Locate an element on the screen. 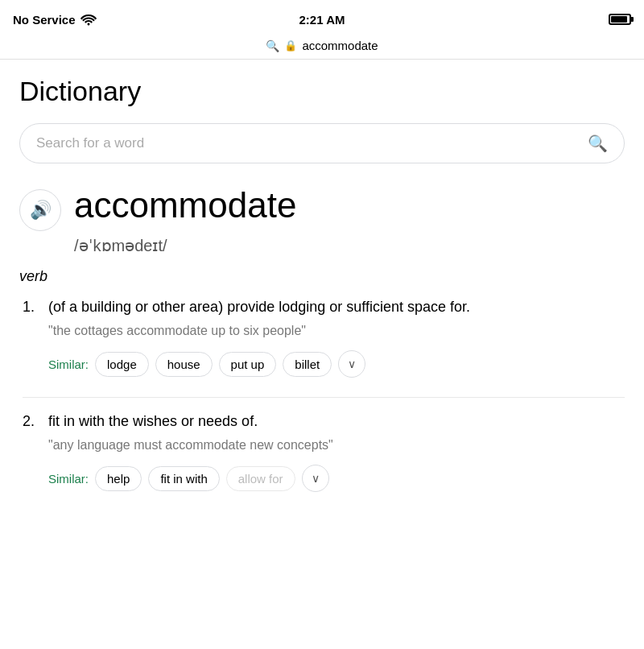  def-text-2: fit in with the wishes or needs of. is located at coordinates (153, 422).